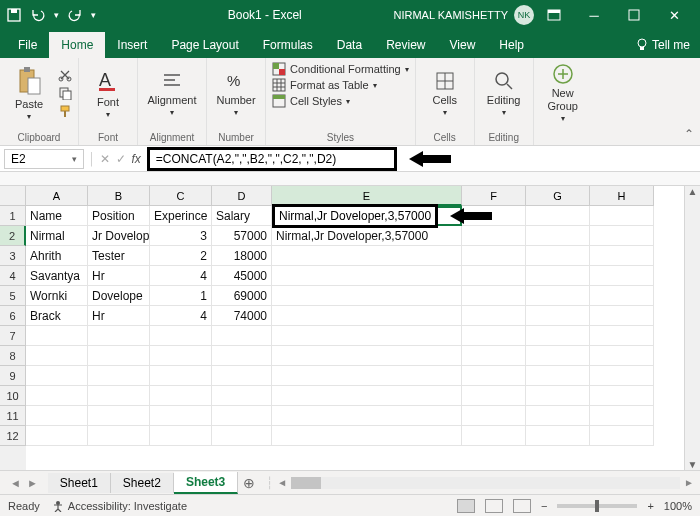 The image size is (700, 532). I want to click on add-sheet-button: ⊕, so click(249, 483).